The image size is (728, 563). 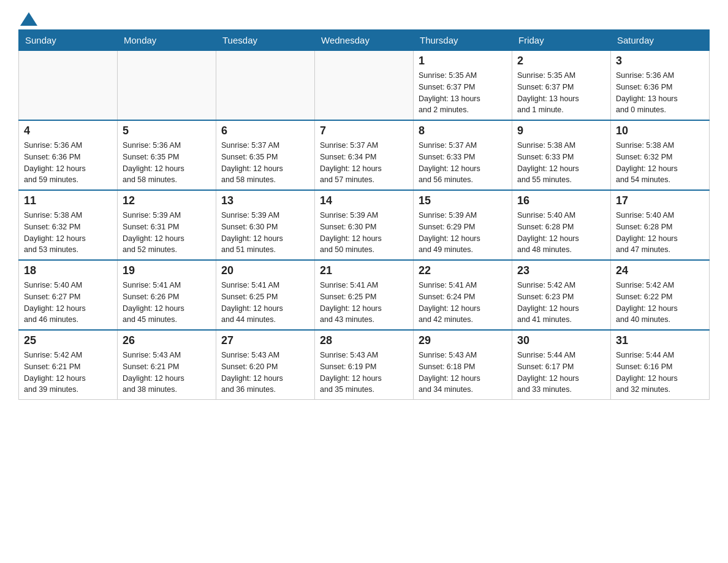 What do you see at coordinates (463, 201) in the screenshot?
I see `day-number: 15` at bounding box center [463, 201].